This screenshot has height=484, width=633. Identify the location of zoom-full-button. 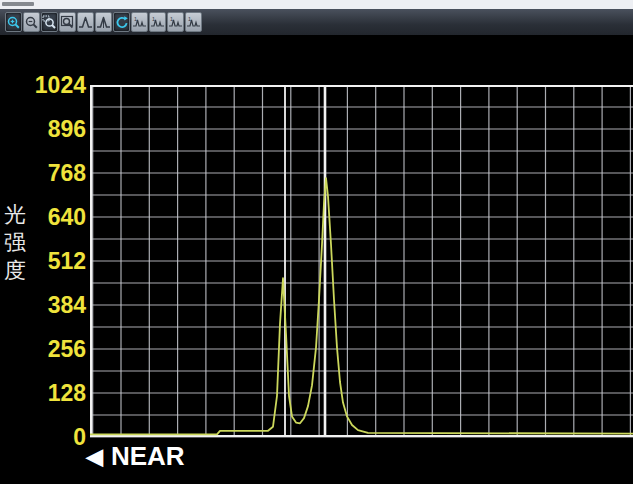
(68, 22).